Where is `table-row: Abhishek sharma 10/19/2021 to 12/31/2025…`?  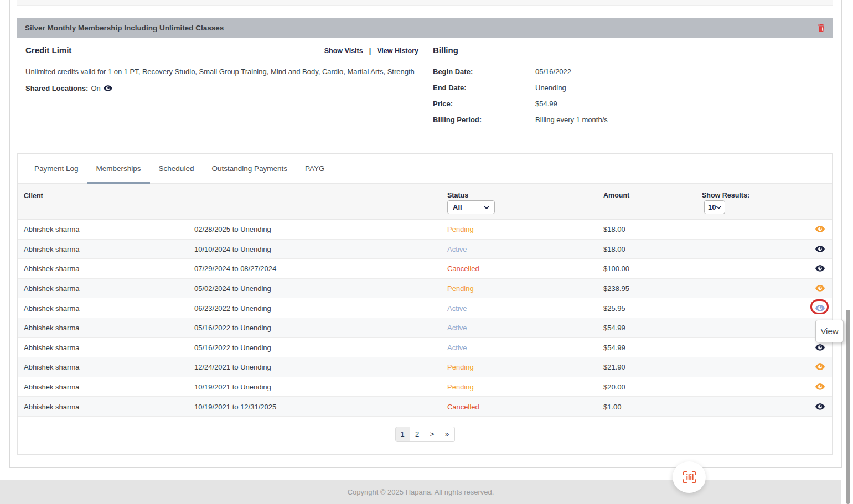
table-row: Abhishek sharma 10/19/2021 to 12/31/2025… is located at coordinates (425, 407).